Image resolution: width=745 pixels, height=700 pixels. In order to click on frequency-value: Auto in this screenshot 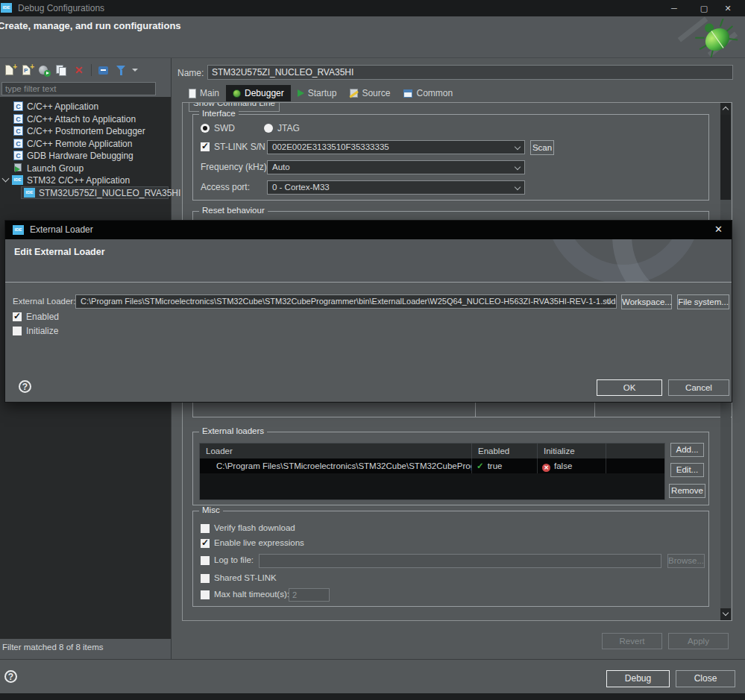, I will do `click(281, 167)`.